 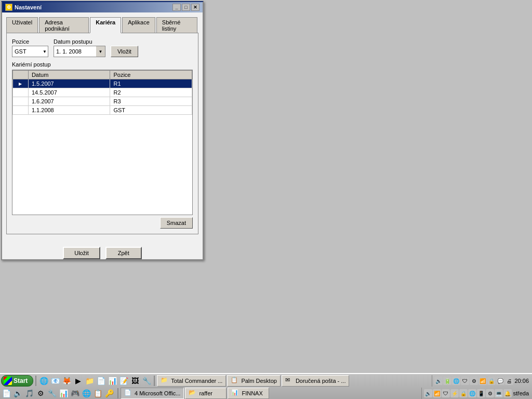 I want to click on task-label-microsoft-office: 4 Microsoft Offic..., so click(x=157, y=393).